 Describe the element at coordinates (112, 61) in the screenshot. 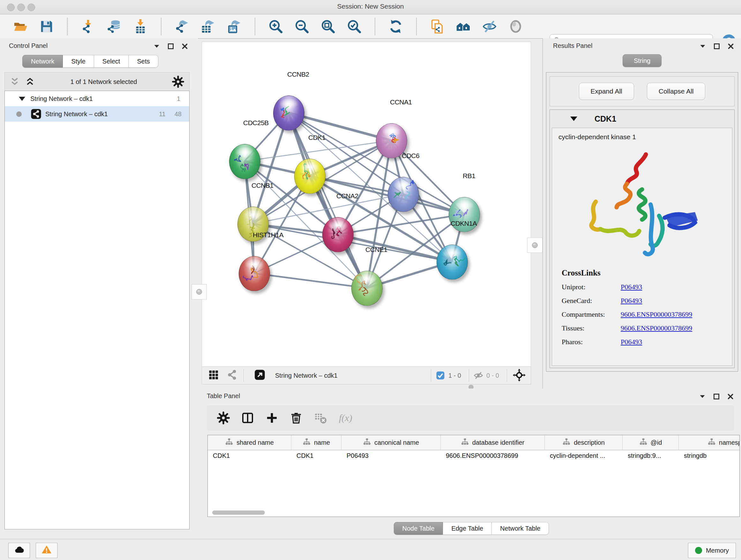

I see `tab-select: Select` at that location.